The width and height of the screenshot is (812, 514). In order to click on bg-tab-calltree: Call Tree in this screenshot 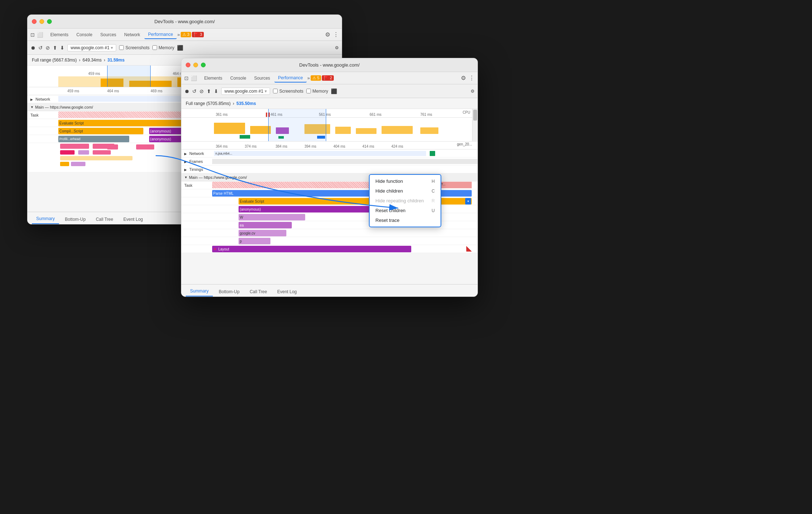, I will do `click(105, 219)`.